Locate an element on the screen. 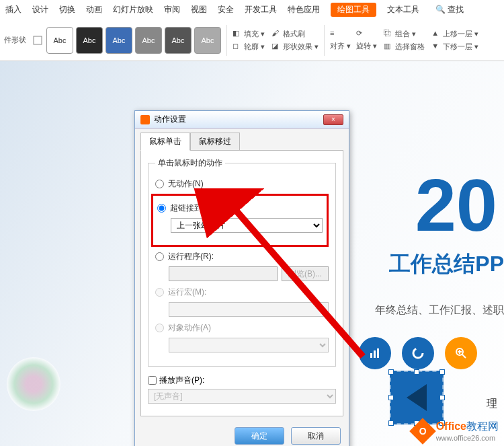 Image resolution: width=504 pixels, height=446 pixels. radio-hyperlink is located at coordinates (161, 209).